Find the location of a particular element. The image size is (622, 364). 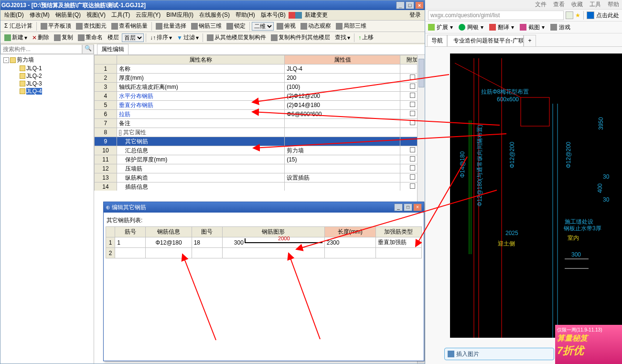

tab-property-edit: 属性编辑 is located at coordinates (113, 49).